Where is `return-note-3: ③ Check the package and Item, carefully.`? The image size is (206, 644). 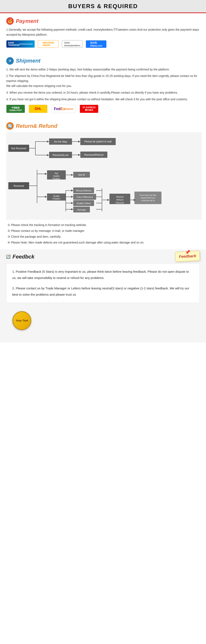 return-note-3: ③ Check the package and Item, carefully. is located at coordinates (103, 237).